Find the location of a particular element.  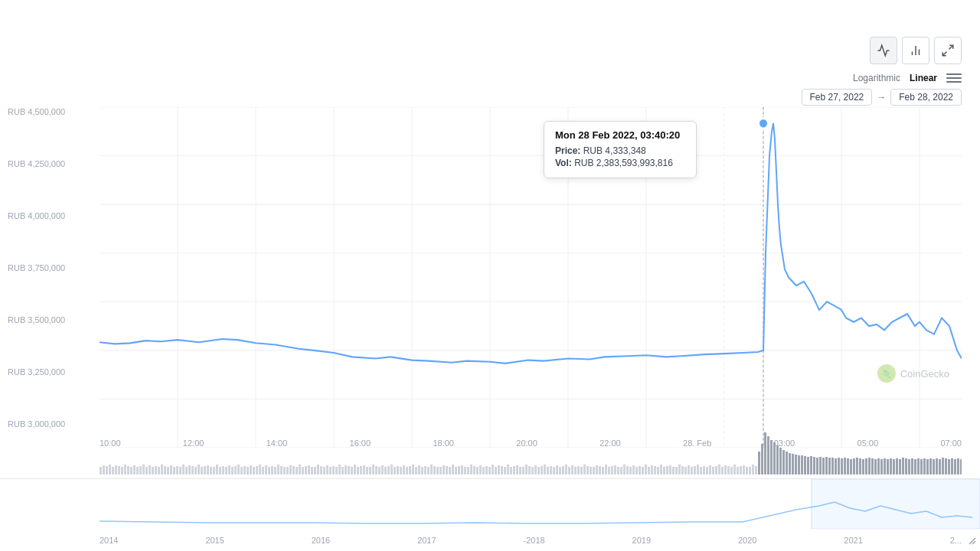

mini-label-2020: 2020 is located at coordinates (747, 540).